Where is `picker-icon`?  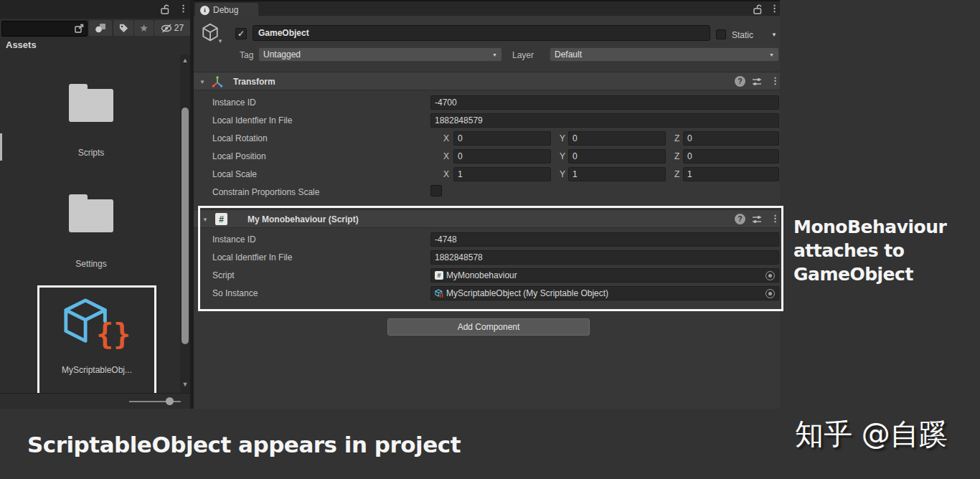
picker-icon is located at coordinates (79, 30).